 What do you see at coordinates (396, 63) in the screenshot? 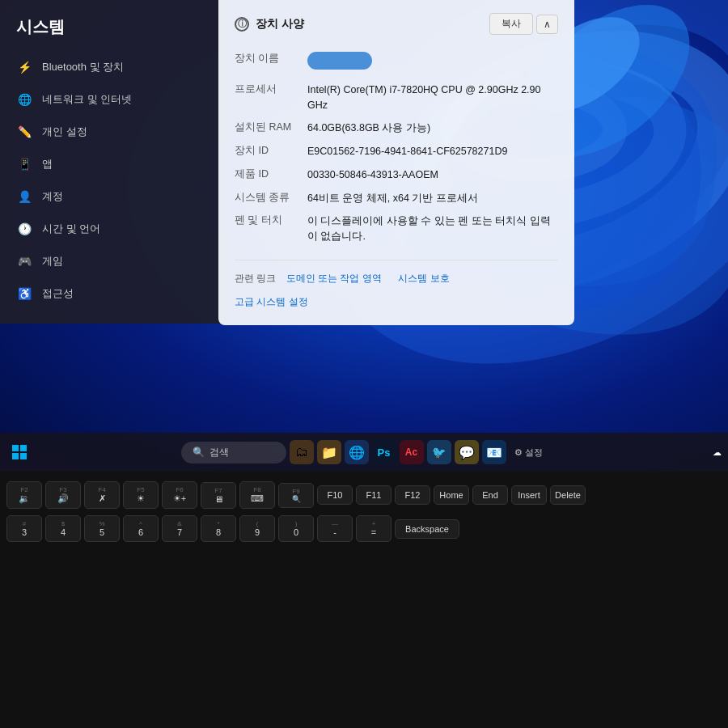
I see `info-row-device-name: 장치 이름` at bounding box center [396, 63].